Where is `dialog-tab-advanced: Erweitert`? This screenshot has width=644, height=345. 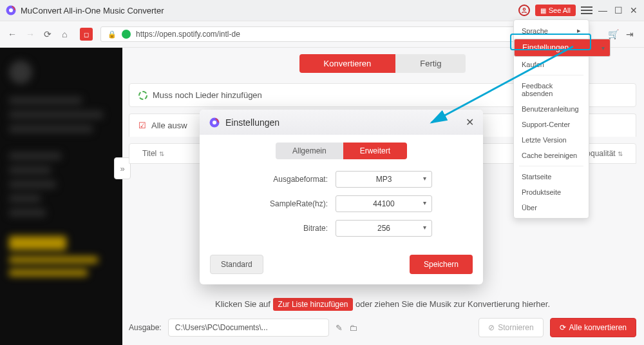 dialog-tab-advanced: Erweitert is located at coordinates (375, 151).